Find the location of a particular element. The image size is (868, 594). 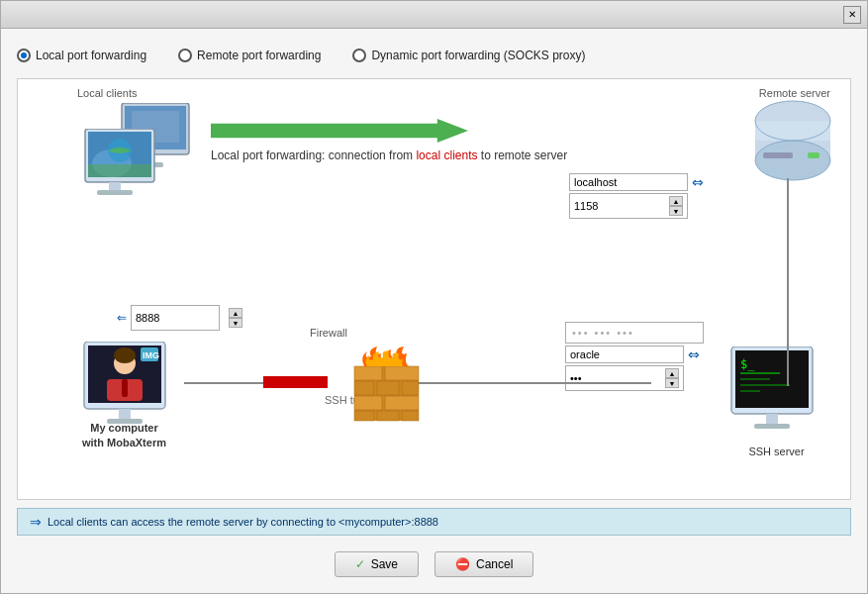

ssh-server-label: SSH server is located at coordinates (776, 451).